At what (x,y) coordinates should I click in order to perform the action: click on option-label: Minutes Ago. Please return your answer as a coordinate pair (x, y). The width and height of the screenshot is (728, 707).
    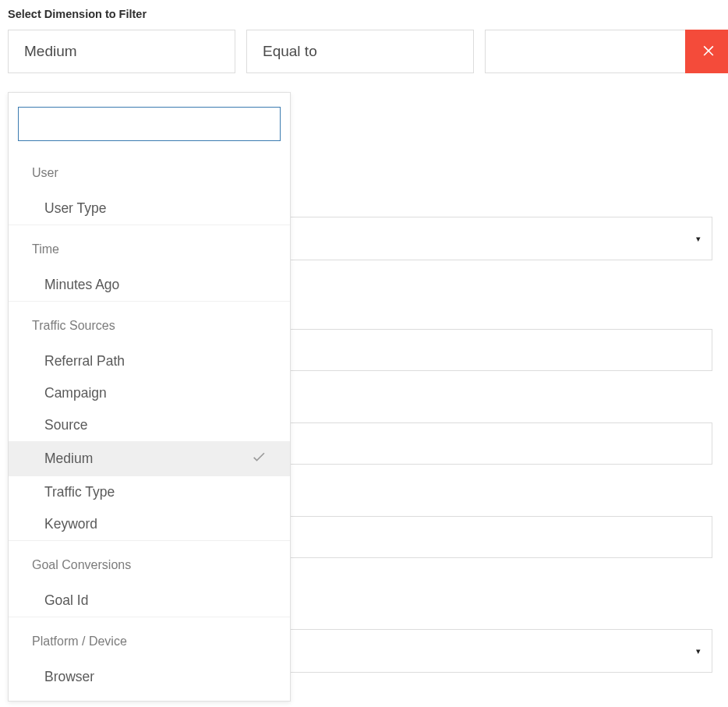
    Looking at the image, I should click on (82, 285).